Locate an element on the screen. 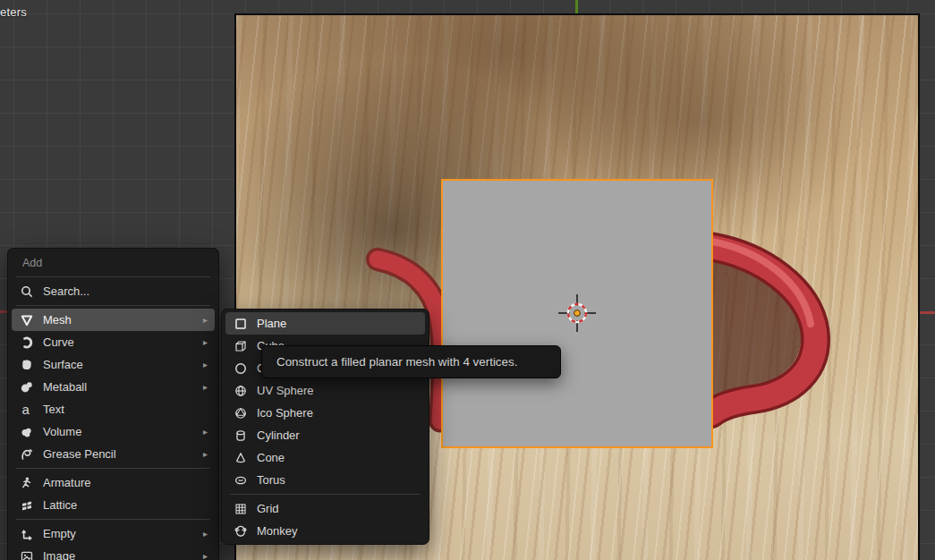 The width and height of the screenshot is (935, 560). submenu-item-grid: Grid is located at coordinates (326, 508).